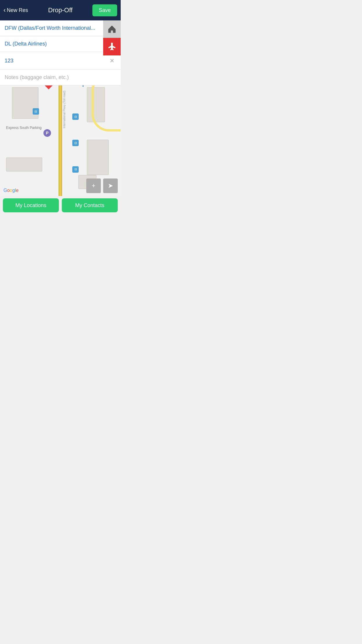 Image resolution: width=362 pixels, height=644 pixels. I want to click on map-road-label: International Pkwy (Toll road), so click(64, 110).